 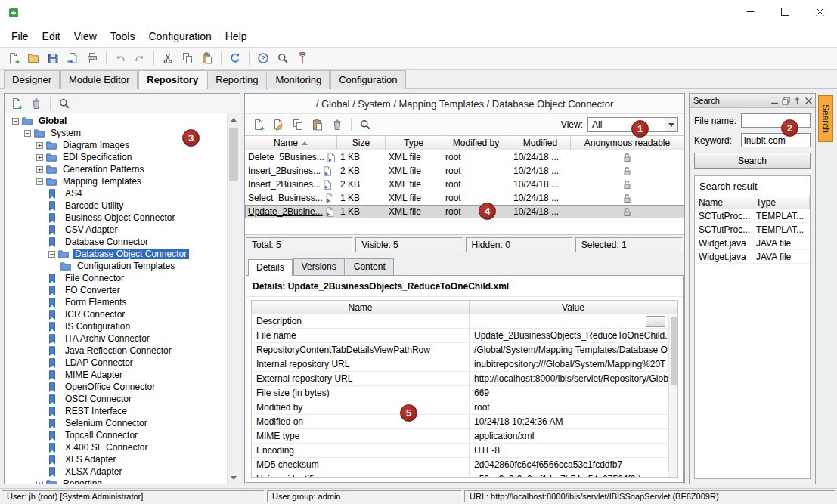 I want to click on scroll-up-button, so click(x=234, y=119).